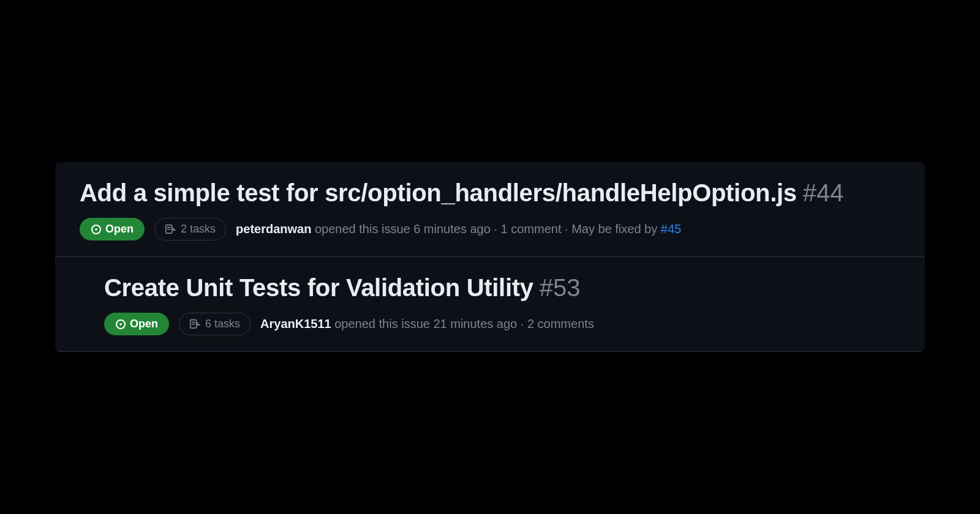 The width and height of the screenshot is (980, 514). I want to click on issue-meta-row: Open 2 tasks peterdanwan opened this iss…, so click(490, 229).